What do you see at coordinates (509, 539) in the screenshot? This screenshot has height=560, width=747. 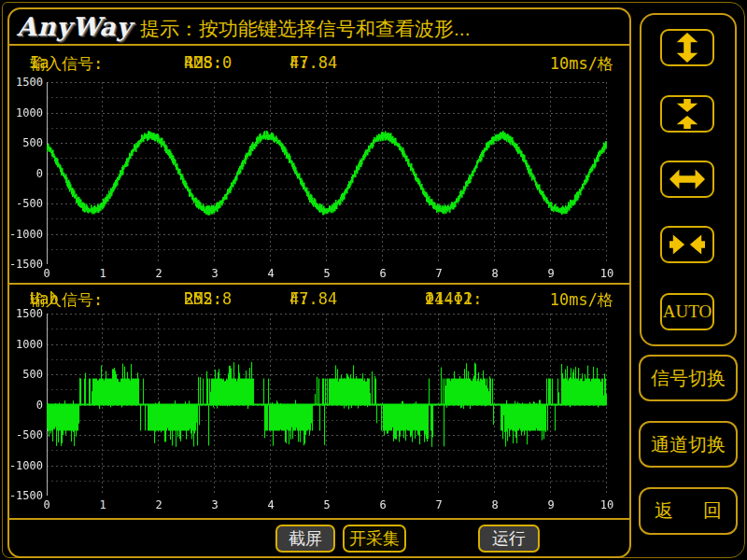 I see `run-button: 运行` at bounding box center [509, 539].